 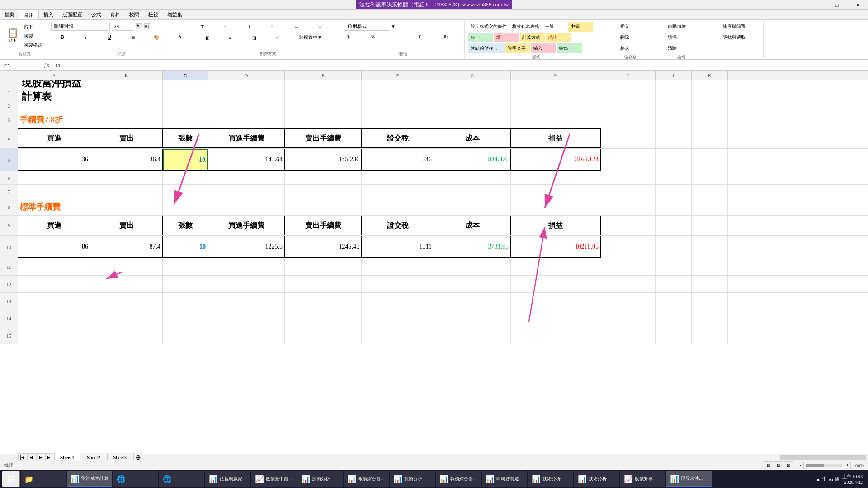 What do you see at coordinates (710, 106) in the screenshot?
I see `cell-k2` at bounding box center [710, 106].